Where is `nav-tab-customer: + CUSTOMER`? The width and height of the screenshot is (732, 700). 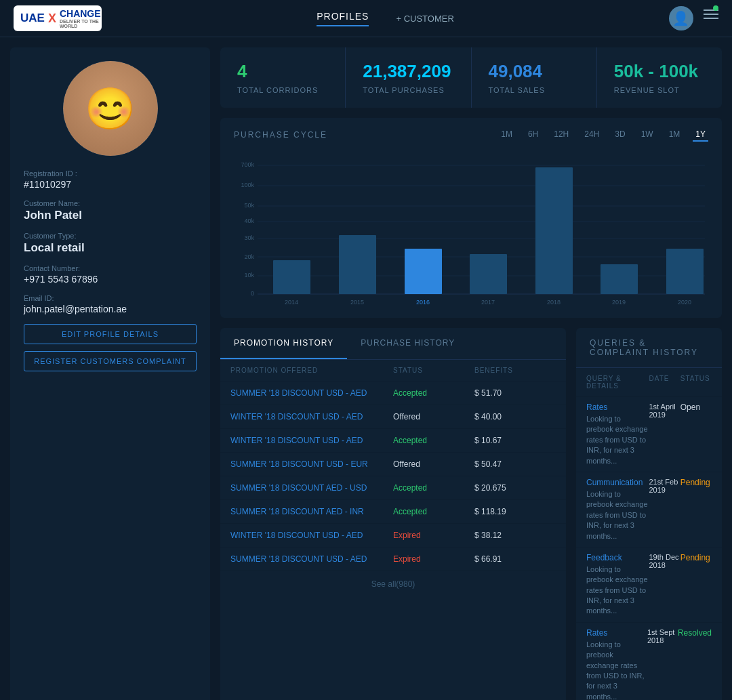
nav-tab-customer: + CUSTOMER is located at coordinates (424, 19).